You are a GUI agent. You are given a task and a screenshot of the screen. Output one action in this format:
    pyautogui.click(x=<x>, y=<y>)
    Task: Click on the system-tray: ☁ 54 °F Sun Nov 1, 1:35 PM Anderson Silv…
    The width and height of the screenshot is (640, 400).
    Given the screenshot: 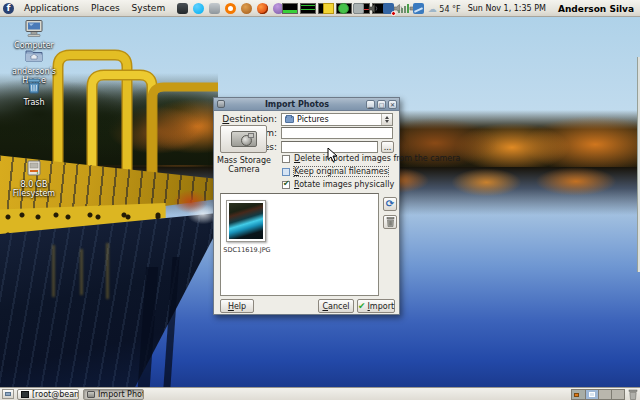 What is the action you would take?
    pyautogui.click(x=480, y=8)
    